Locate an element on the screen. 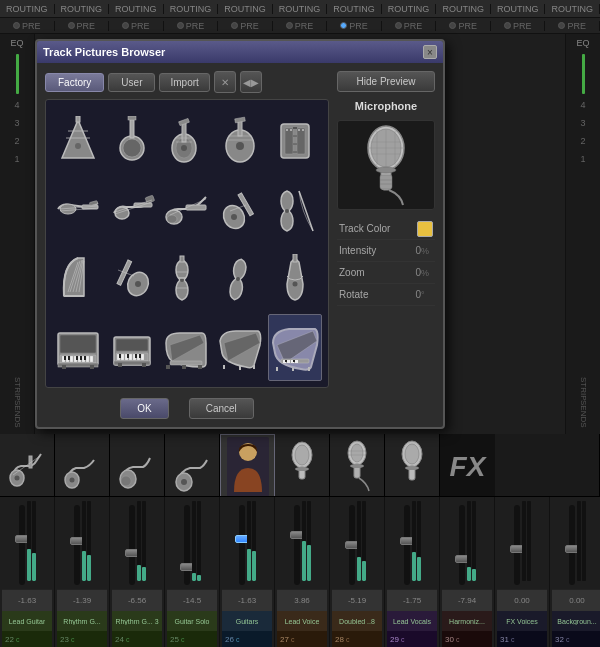  instrument-guitar4 is located at coordinates (132, 278).